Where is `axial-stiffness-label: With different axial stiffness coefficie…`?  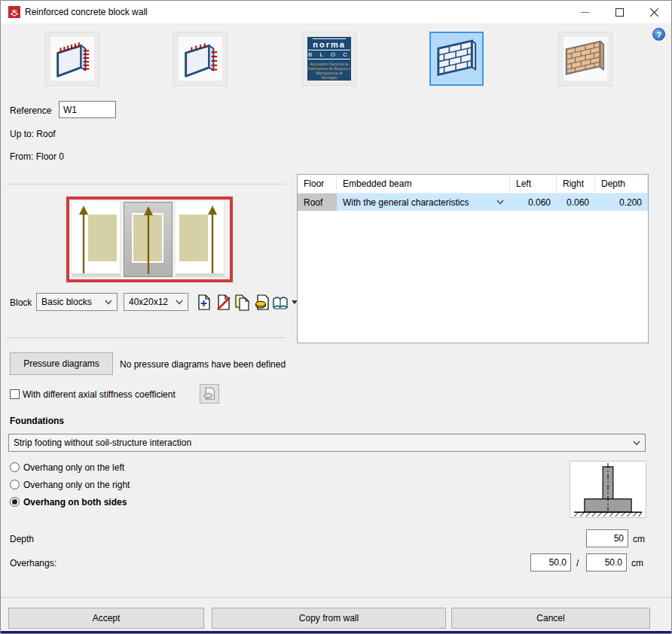
axial-stiffness-label: With different axial stiffness coefficie… is located at coordinates (99, 395).